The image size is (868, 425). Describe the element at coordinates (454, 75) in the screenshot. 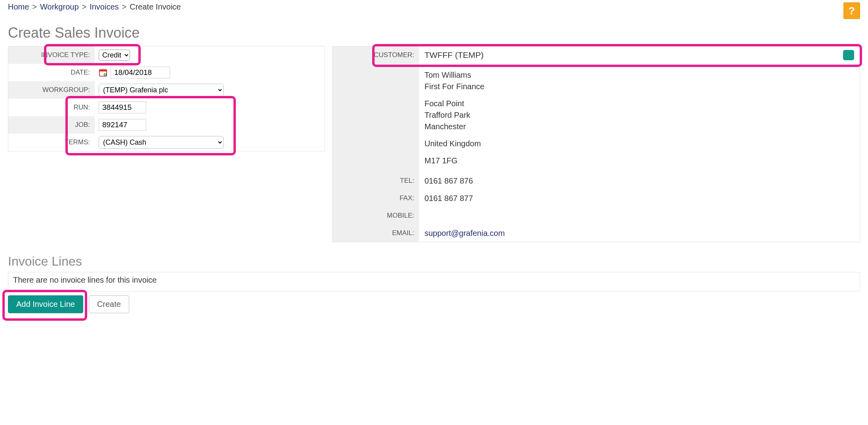

I see `address-name: Tom Williams` at that location.